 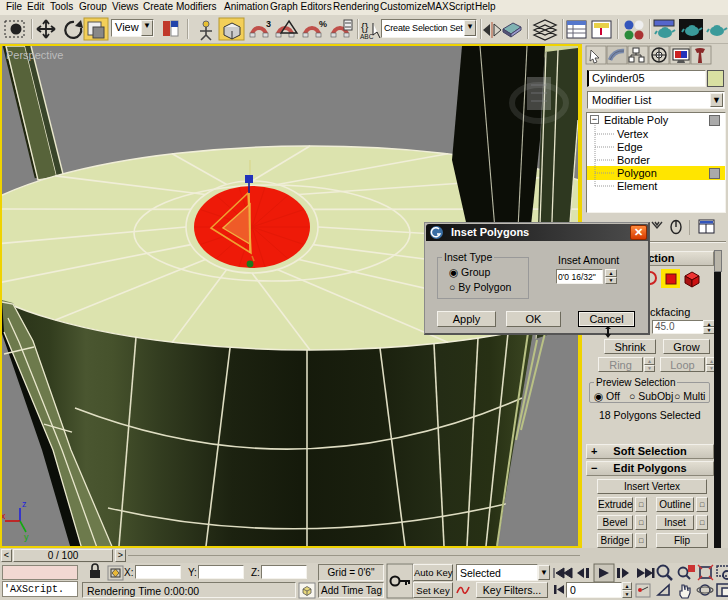 What do you see at coordinates (367, 36) in the screenshot?
I see `svg-text: ABC` at bounding box center [367, 36].